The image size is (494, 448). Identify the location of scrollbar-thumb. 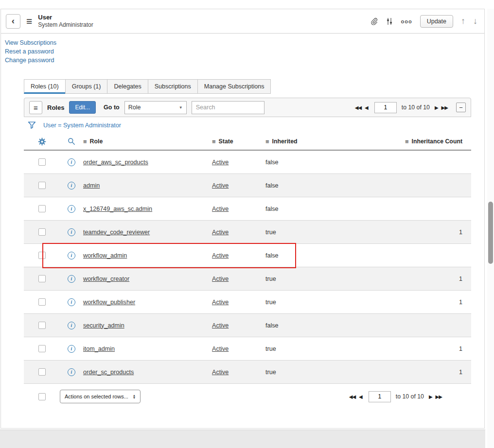
(491, 233).